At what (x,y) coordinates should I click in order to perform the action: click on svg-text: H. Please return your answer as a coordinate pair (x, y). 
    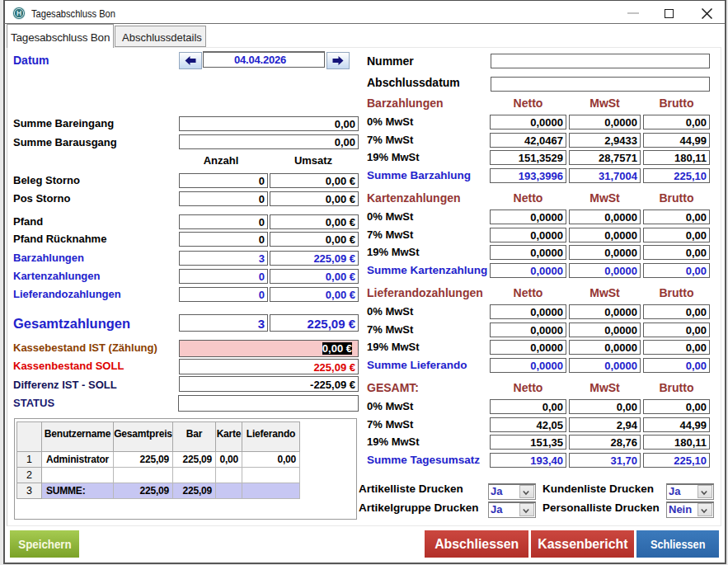
    Looking at the image, I should click on (19, 13).